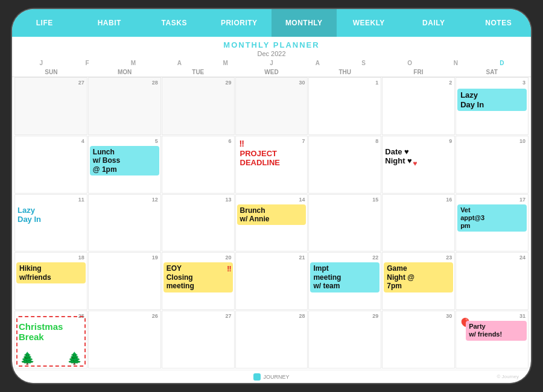 Image resolution: width=543 pixels, height=392 pixels. What do you see at coordinates (492, 106) in the screenshot?
I see `cell-3: 3 LazyDay In` at bounding box center [492, 106].